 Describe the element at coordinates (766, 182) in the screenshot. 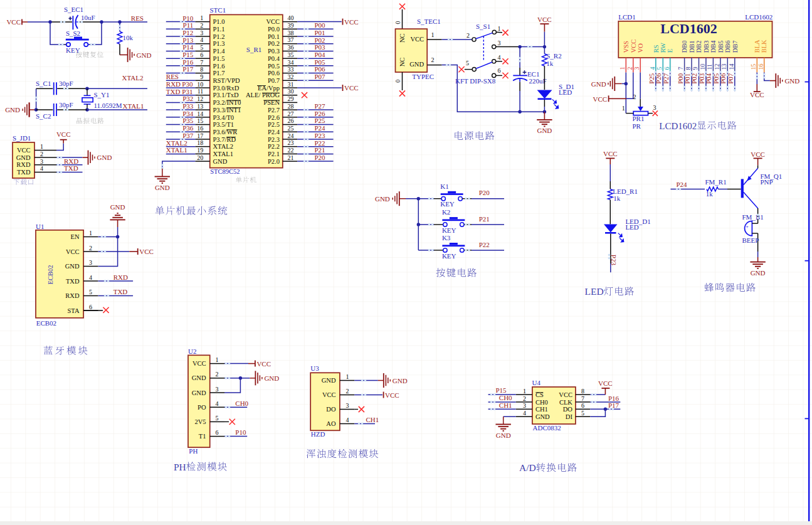

I see `svg-text: PNP` at that location.